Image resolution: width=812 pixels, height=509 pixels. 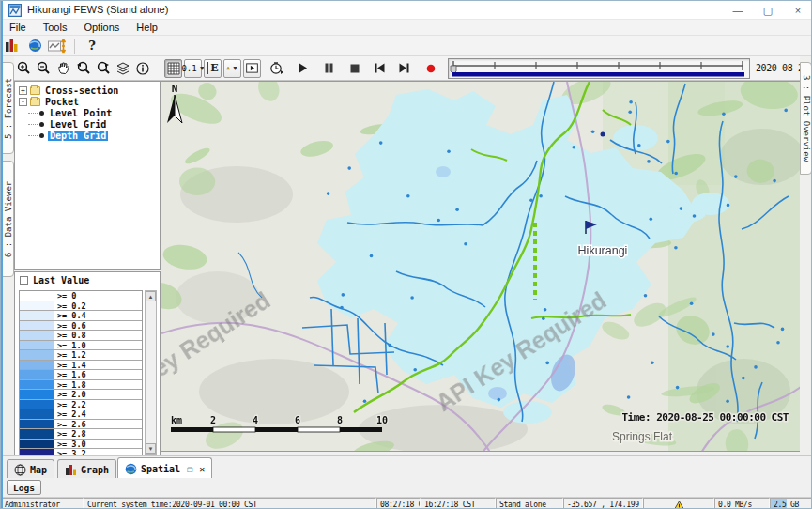 What do you see at coordinates (212, 68) in the screenshot?
I see `label-e-icon: E` at bounding box center [212, 68].